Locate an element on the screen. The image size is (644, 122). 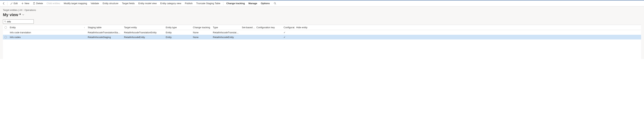
separator is located at coordinates (8, 3).